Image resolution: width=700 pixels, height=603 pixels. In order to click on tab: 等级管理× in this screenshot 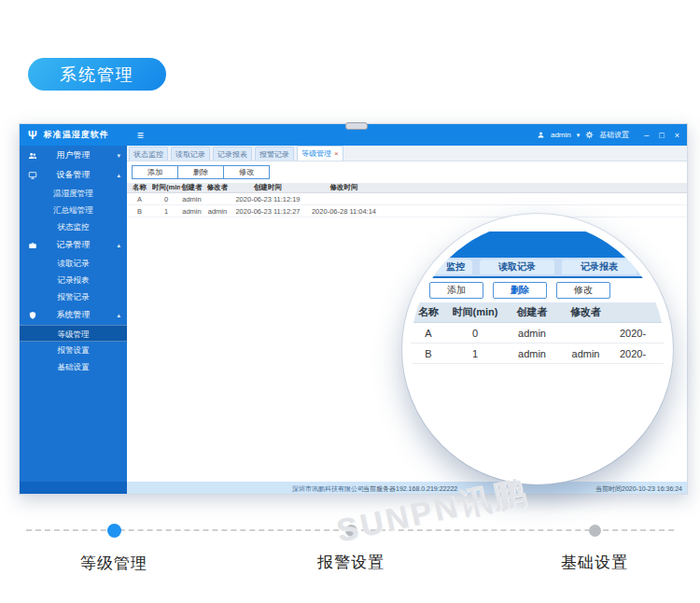, I will do `click(320, 153)`.